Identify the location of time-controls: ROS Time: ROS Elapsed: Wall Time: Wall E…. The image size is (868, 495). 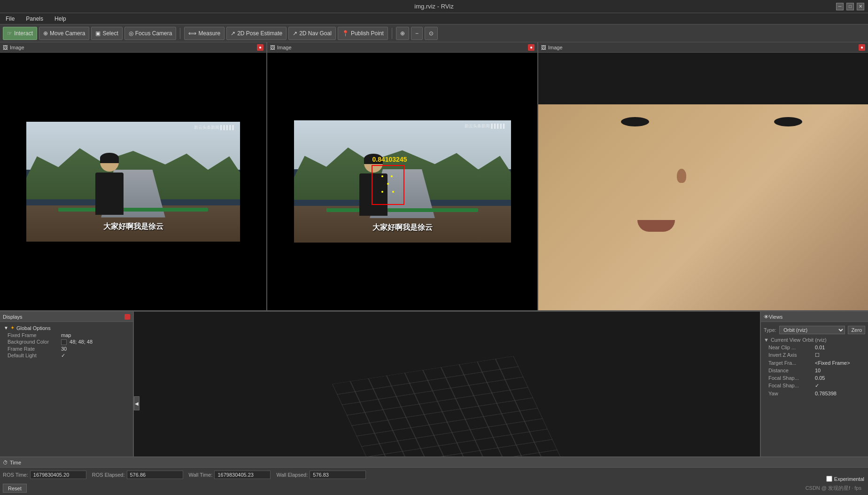
(434, 475).